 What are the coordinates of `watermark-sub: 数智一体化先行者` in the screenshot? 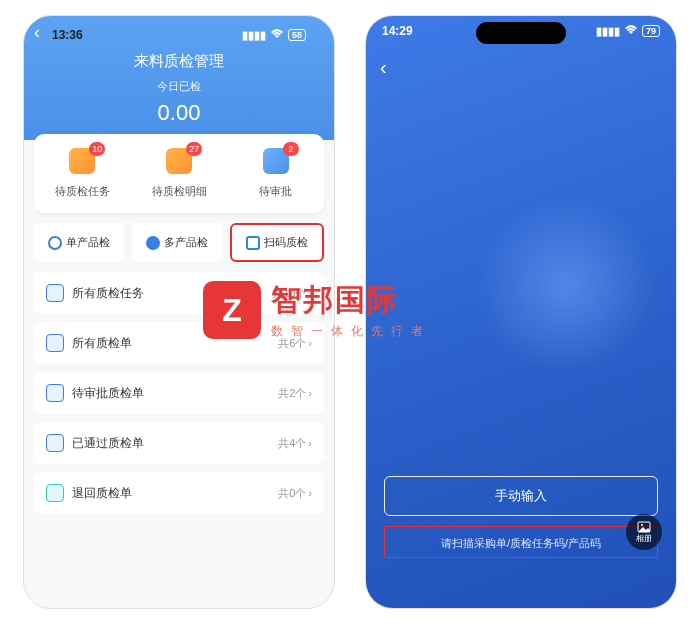 It's located at (351, 332).